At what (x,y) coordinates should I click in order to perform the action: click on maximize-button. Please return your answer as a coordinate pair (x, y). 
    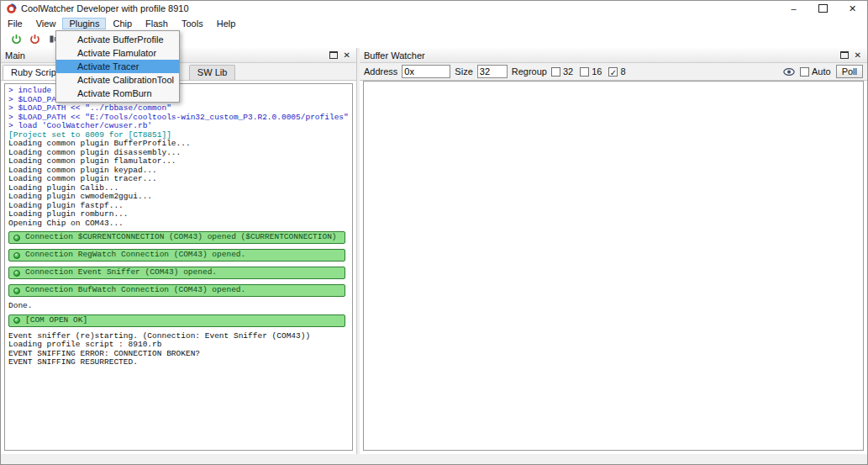
    Looking at the image, I should click on (823, 8).